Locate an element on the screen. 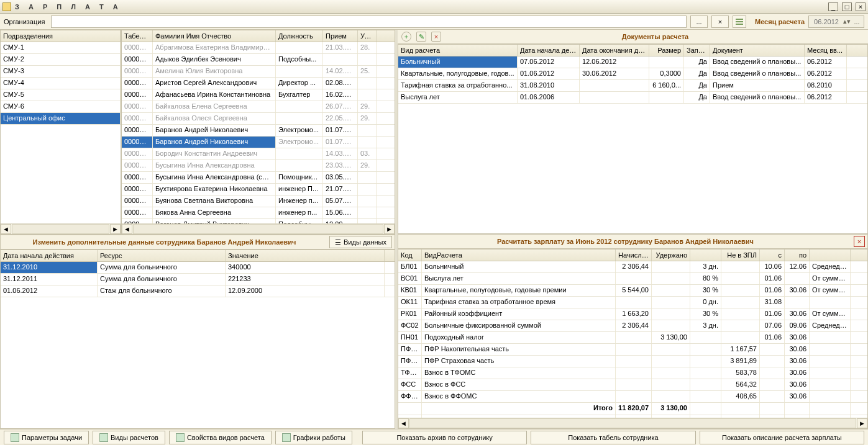  employee-row: 000000...Бусыгина Инна Александровна23.0… is located at coordinates (258, 166).